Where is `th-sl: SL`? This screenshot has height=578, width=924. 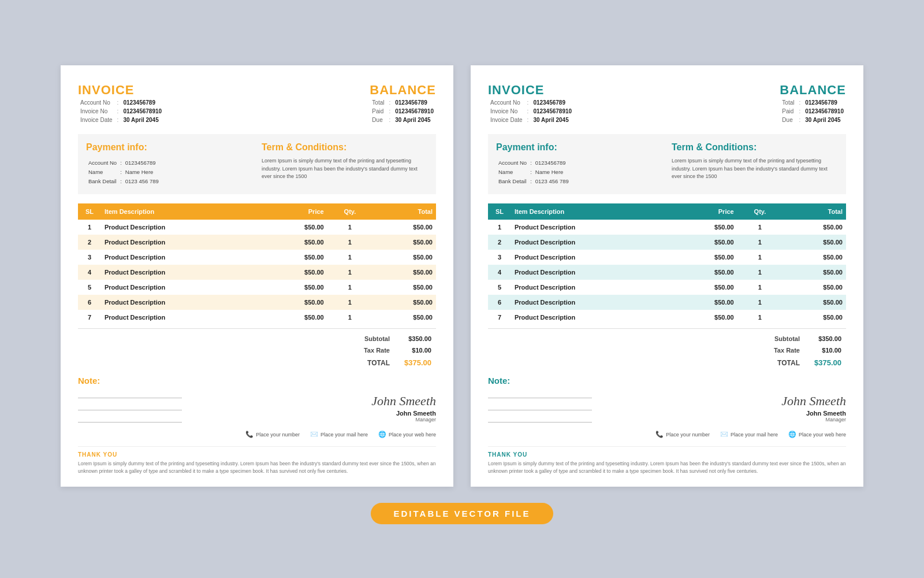
th-sl: SL is located at coordinates (500, 212).